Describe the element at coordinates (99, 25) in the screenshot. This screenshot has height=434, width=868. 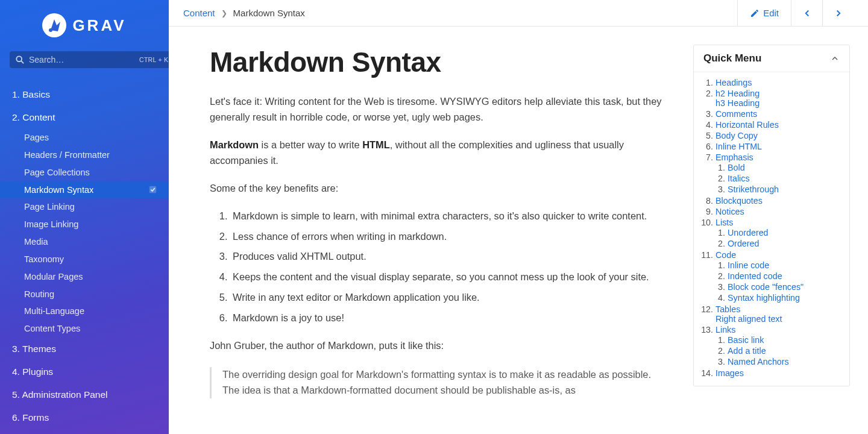
I see `logo-text: GRAV` at that location.